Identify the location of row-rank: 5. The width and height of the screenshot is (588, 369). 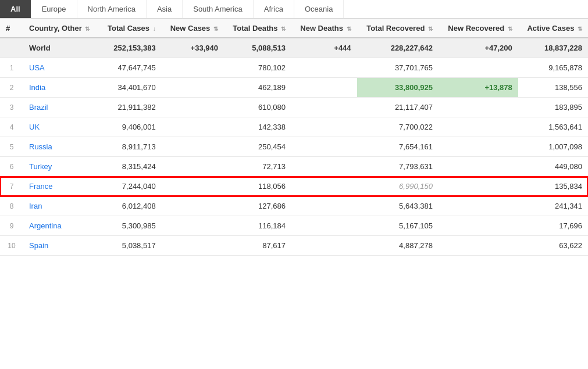
(12, 147).